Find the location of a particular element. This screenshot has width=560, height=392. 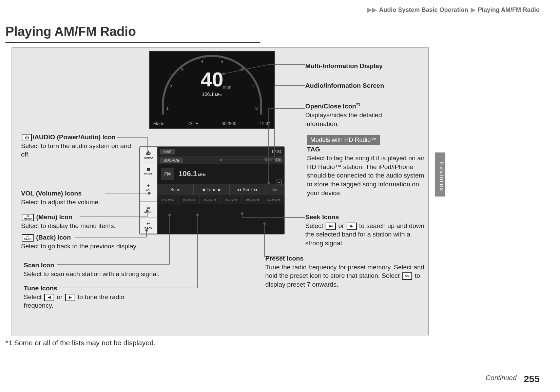

footnote: *1:Some or all of the lists may not be d… is located at coordinates (80, 343).